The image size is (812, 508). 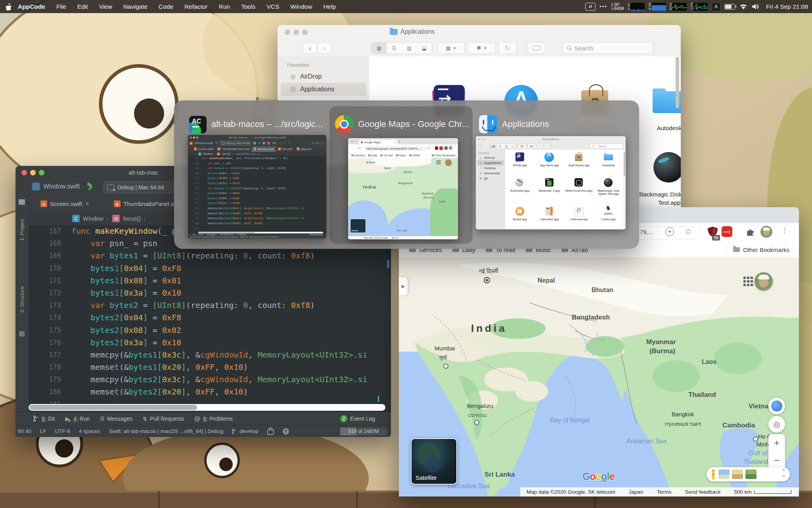 What do you see at coordinates (207, 407) in the screenshot?
I see `horizontal-scrollbar` at bounding box center [207, 407].